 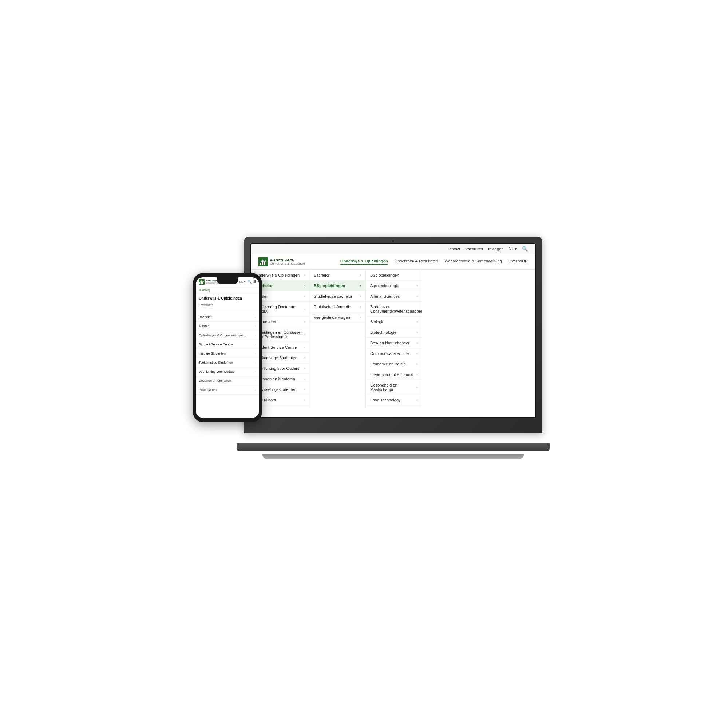 What do you see at coordinates (228, 280) in the screenshot?
I see `phone-notch` at bounding box center [228, 280].